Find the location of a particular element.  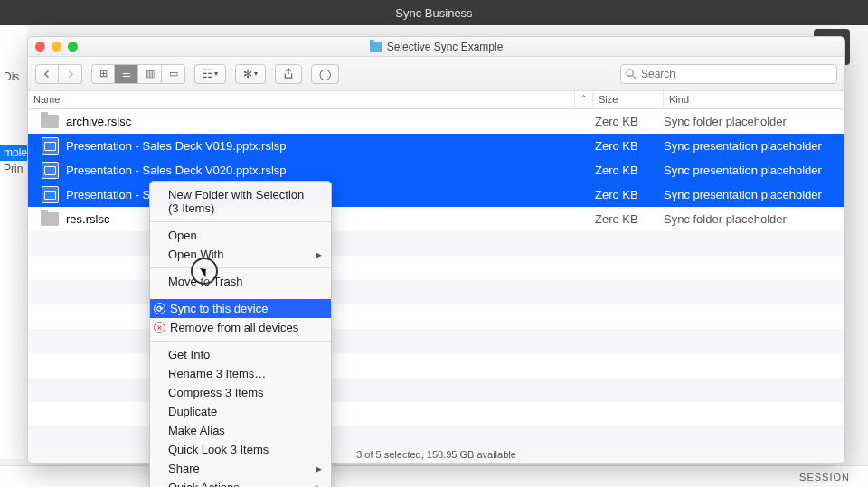

minimize-icon is located at coordinates (56, 47).